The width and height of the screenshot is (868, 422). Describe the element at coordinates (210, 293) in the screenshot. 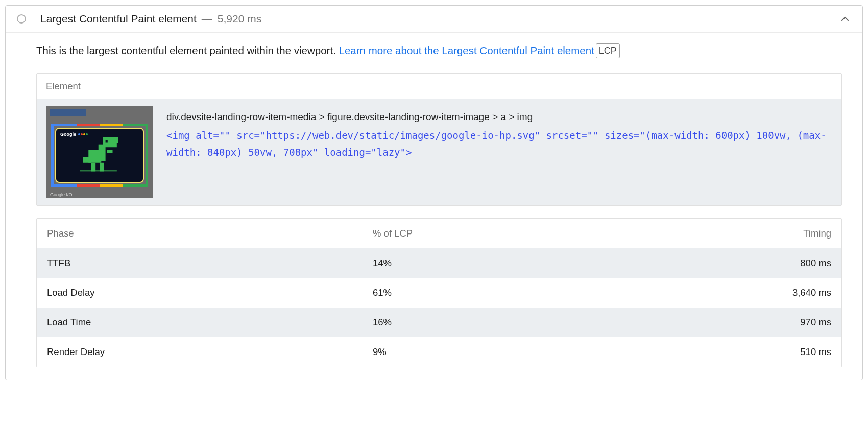

I see `cell-phase: Load Delay` at that location.